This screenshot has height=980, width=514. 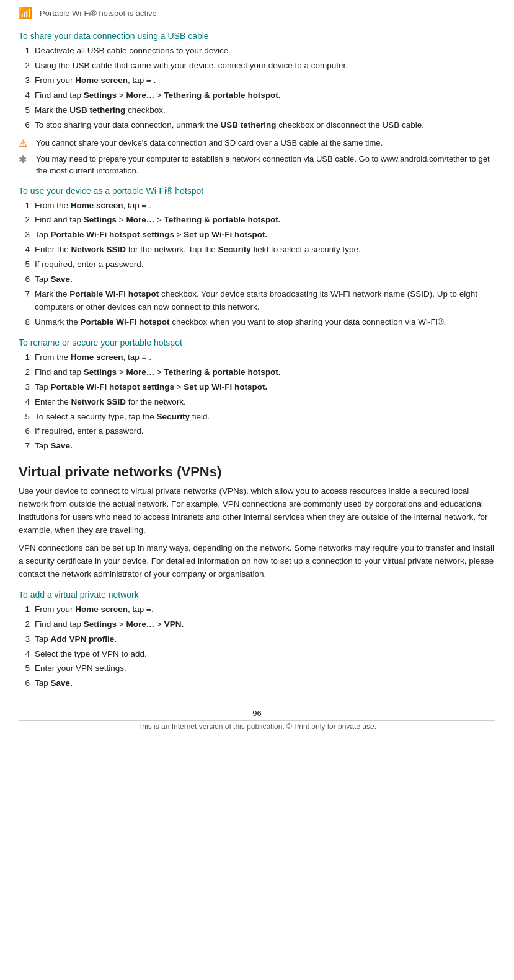 What do you see at coordinates (257, 610) in the screenshot?
I see `add-vpn-step-1: From your Home screen, tap ≡.` at bounding box center [257, 610].